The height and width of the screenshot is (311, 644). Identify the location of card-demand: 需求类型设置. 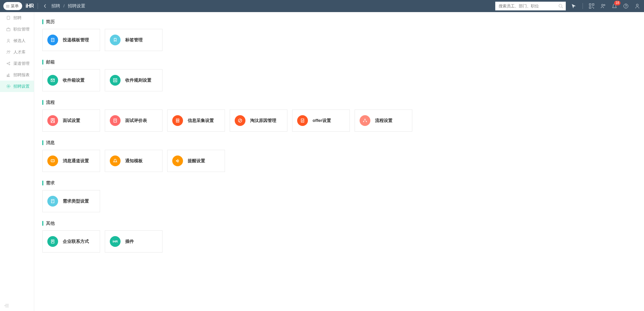
(71, 201).